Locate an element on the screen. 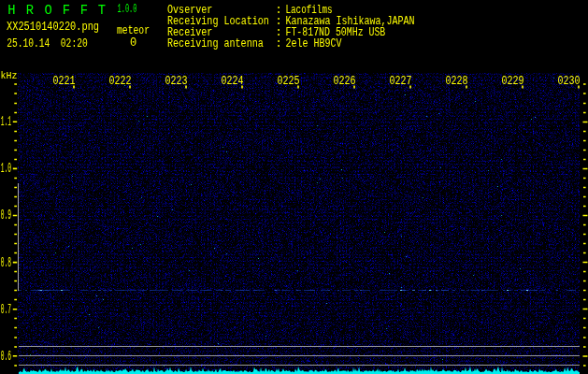  svg-text: O is located at coordinates (48, 11).